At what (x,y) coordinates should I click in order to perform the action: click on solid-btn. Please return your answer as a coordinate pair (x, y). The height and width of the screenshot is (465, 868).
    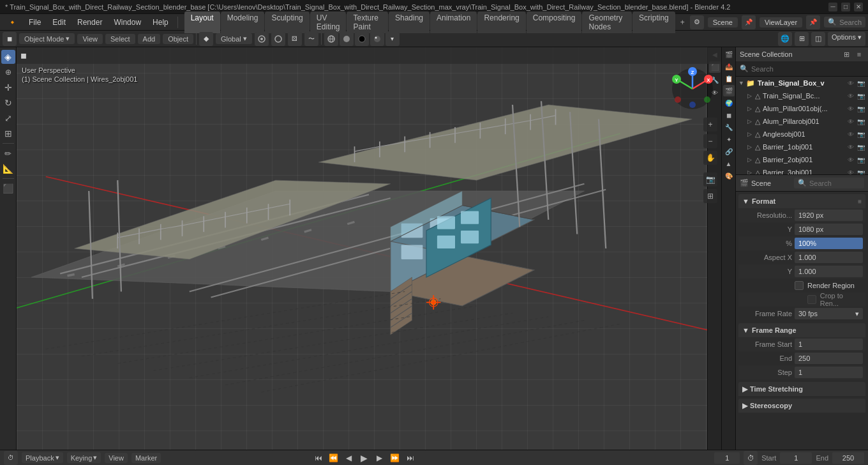
    Looking at the image, I should click on (347, 39).